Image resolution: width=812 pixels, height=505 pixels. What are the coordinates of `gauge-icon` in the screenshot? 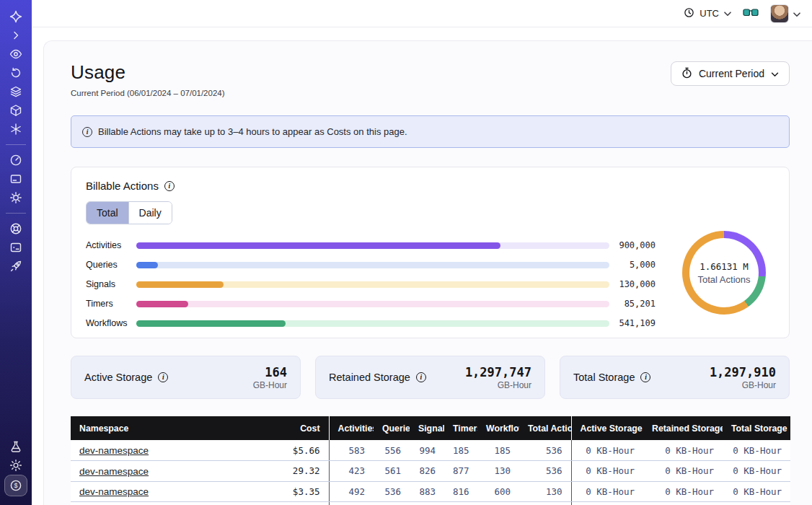 It's located at (16, 160).